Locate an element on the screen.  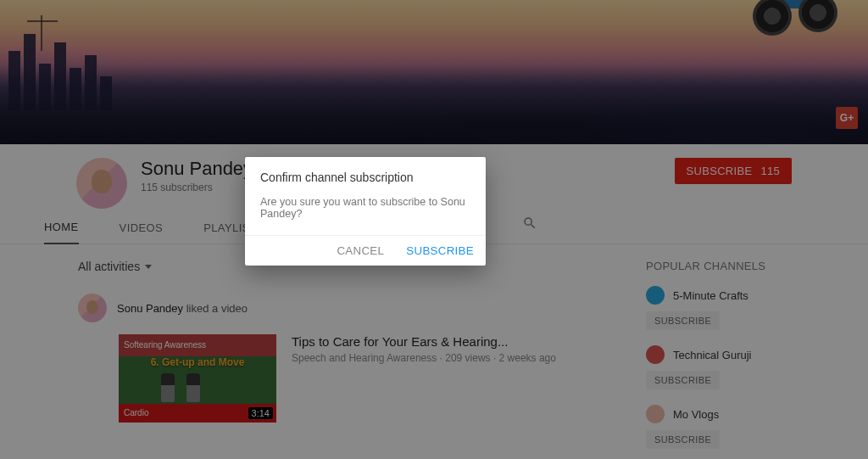
confirm-subscription-dialog: Confirm channel subscription Are you sur… is located at coordinates (365, 211).